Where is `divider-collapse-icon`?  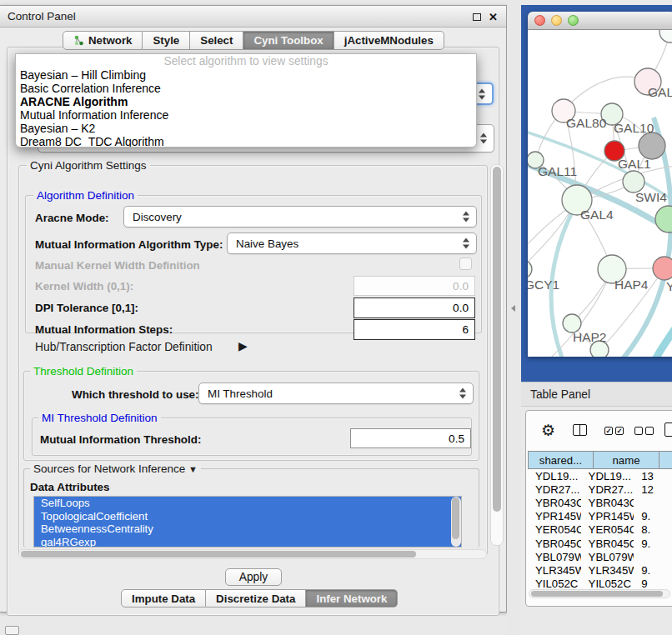 divider-collapse-icon is located at coordinates (514, 308).